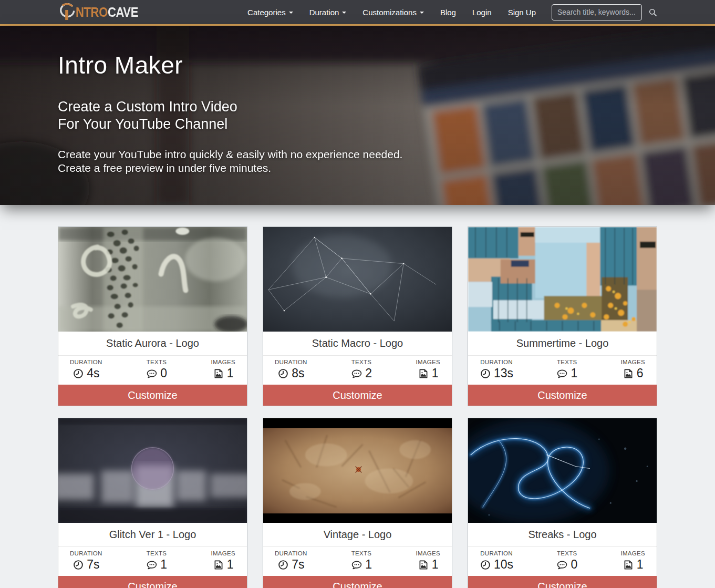 This screenshot has width=715, height=588. What do you see at coordinates (357, 471) in the screenshot?
I see `vintage-thumbnail-art` at bounding box center [357, 471].